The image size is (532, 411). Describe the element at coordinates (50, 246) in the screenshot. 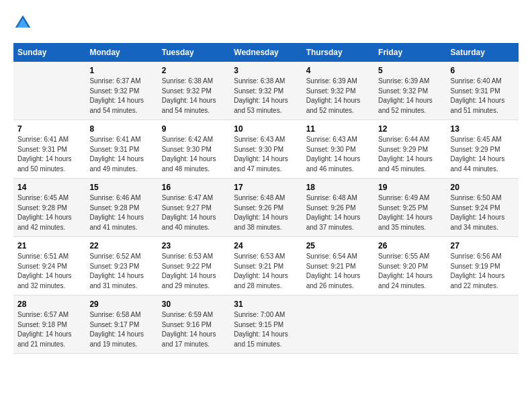

I see `day-number: 21` at that location.